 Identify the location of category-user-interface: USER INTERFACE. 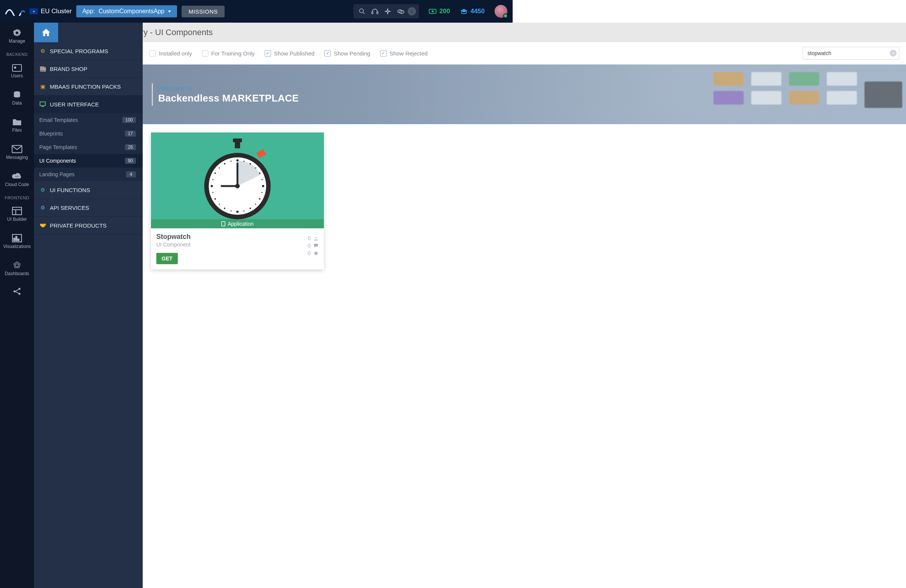
(88, 104).